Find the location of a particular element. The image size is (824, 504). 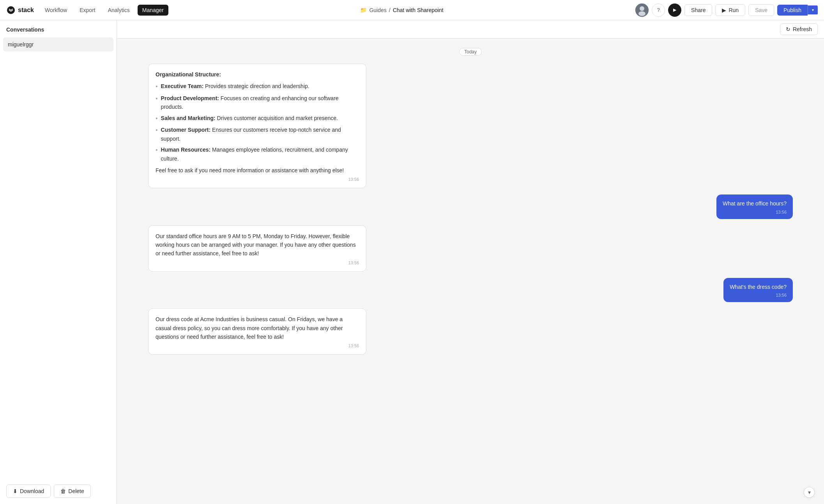

bot-message-3: Our standard office hours are 9 AM to 5 … is located at coordinates (257, 249).